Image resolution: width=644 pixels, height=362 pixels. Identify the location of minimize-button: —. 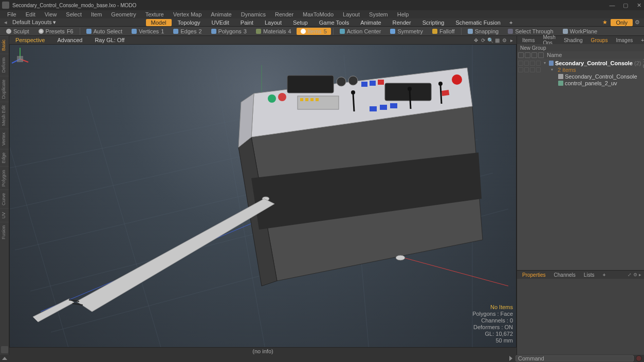
(612, 5).